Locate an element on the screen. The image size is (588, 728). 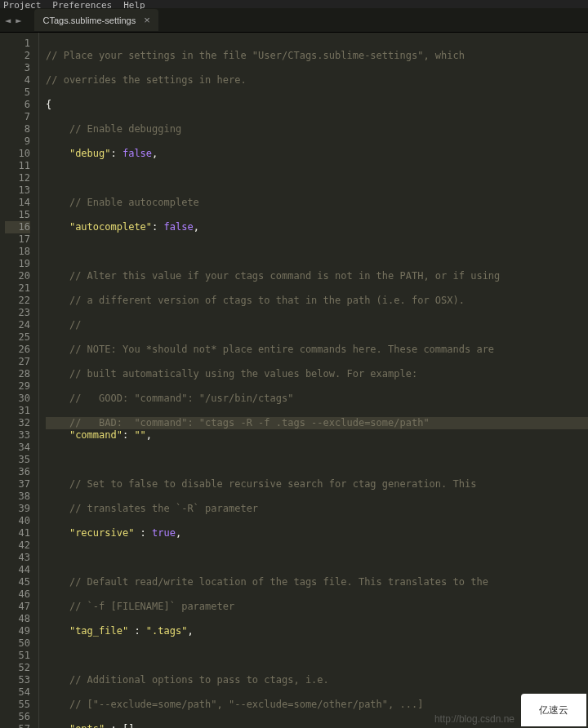
nav-back-icon: ◄ is located at coordinates (8, 20).